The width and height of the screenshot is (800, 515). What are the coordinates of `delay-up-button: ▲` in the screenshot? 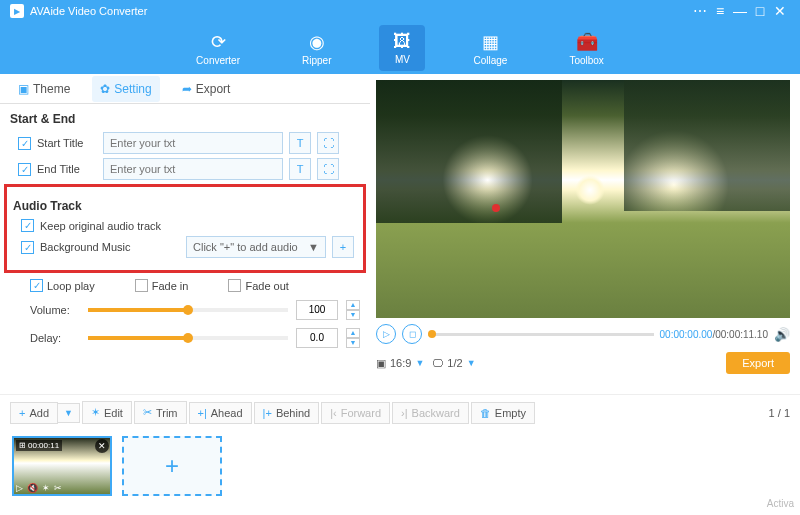 It's located at (353, 333).